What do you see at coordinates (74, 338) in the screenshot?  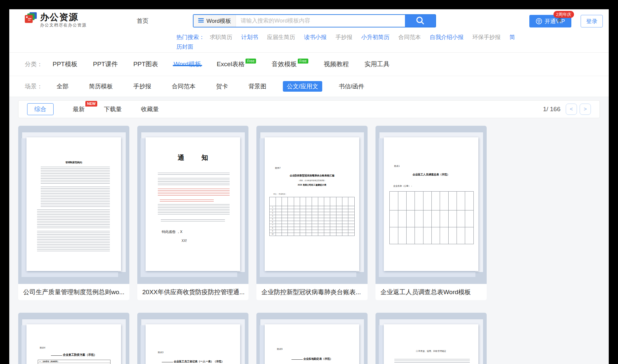 I see `template-card: 附表4企业复工防疫方案（示范）一、主体责任（具体填写）二、员工摸排（附表）三、员…` at bounding box center [74, 338].